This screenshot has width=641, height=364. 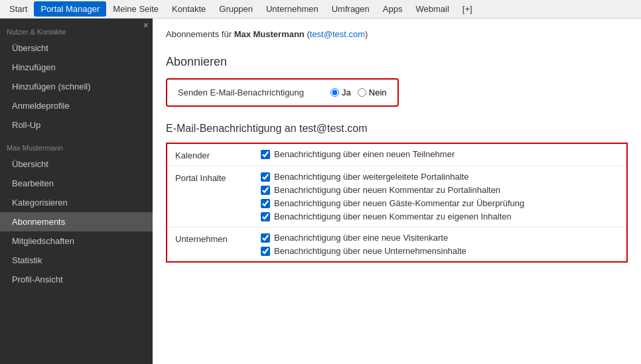 What do you see at coordinates (210, 245) in the screenshot?
I see `category-name: Unternehmen` at bounding box center [210, 245].